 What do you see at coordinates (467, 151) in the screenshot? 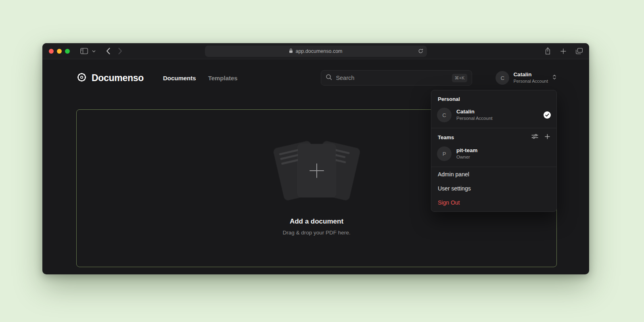
I see `team-name: pit-team` at bounding box center [467, 151].